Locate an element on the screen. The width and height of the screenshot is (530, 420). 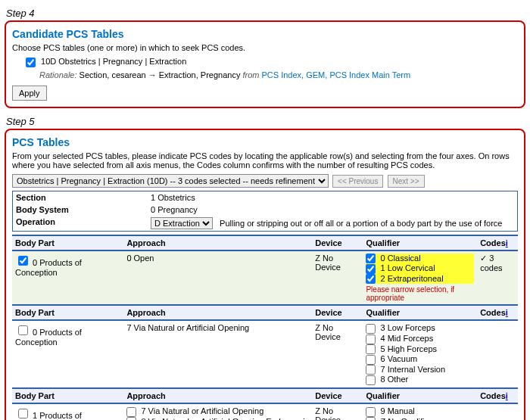
qualifier-group: 3 Low Forceps 4 Mid Forceps 5 High Force… is located at coordinates (419, 354).